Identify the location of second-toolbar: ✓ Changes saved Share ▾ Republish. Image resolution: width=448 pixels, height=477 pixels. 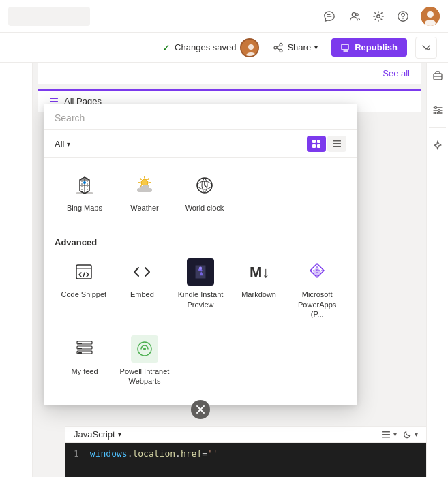
(224, 48).